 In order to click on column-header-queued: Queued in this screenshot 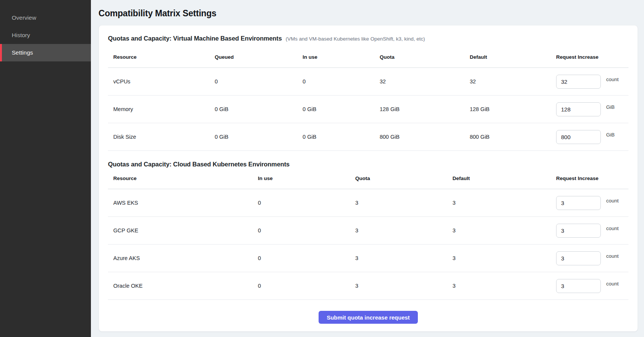, I will do `click(259, 57)`.